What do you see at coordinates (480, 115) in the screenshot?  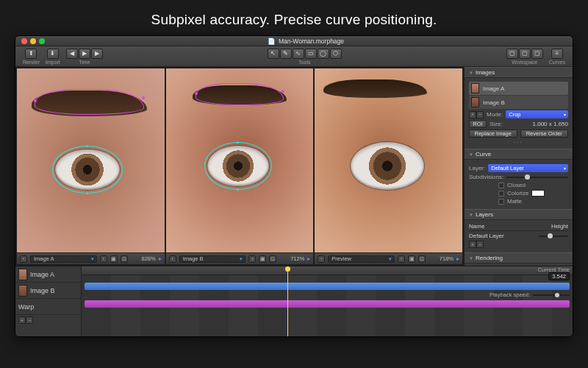 I see `remove-image-button: −` at bounding box center [480, 115].